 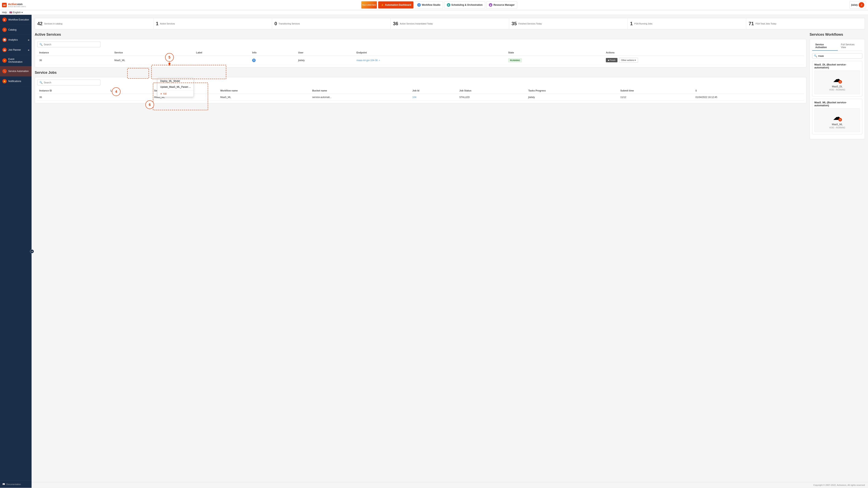 I want to click on workflow-tabs: Service Activation Full Services View, so click(x=837, y=46).